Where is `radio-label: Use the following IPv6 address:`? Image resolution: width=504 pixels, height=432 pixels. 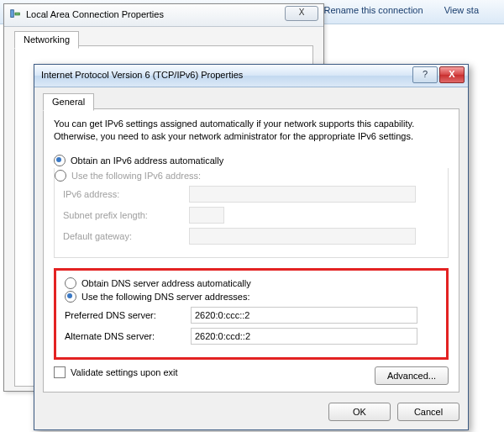 radio-label: Use the following IPv6 address: is located at coordinates (136, 176).